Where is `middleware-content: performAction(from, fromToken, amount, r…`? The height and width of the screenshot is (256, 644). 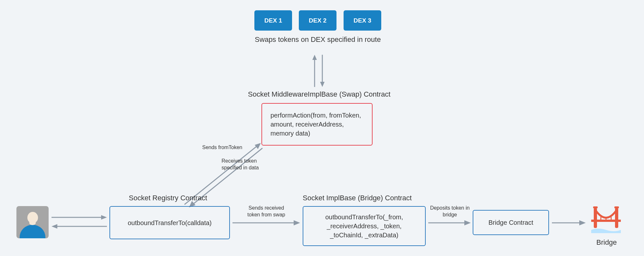
middleware-content: performAction(from, fromToken, amount, r… is located at coordinates (317, 124).